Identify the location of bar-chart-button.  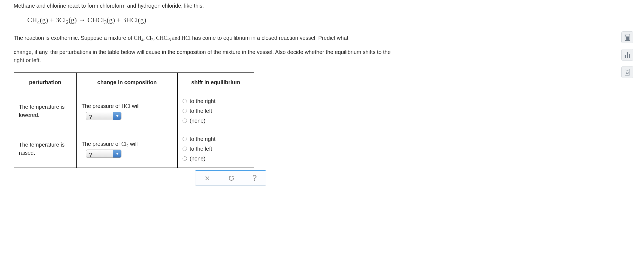
(627, 55).